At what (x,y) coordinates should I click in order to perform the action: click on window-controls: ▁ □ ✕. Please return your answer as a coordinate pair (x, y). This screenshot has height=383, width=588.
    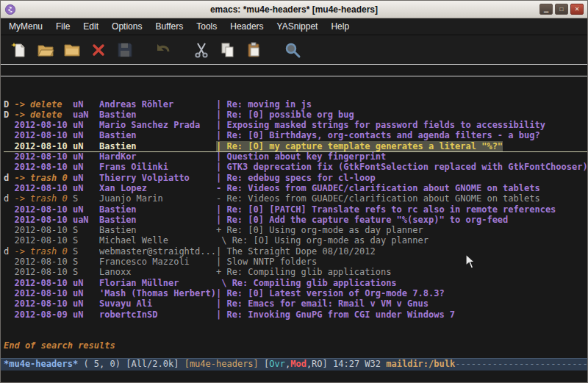
    Looking at the image, I should click on (562, 9).